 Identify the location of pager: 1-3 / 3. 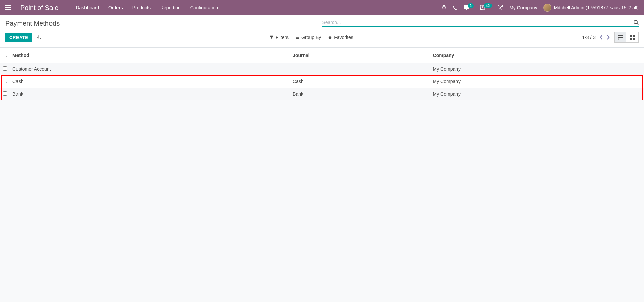
(596, 37).